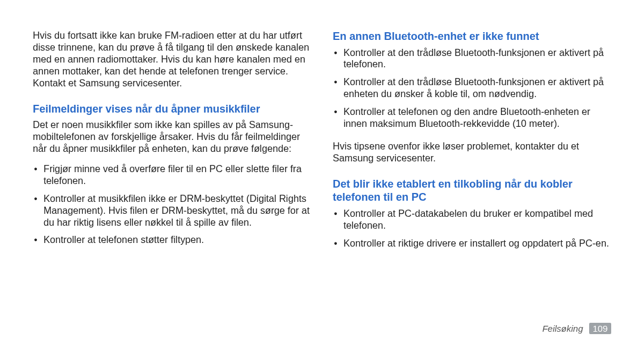 The image size is (644, 349). What do you see at coordinates (172, 211) in the screenshot?
I see `list-item: Kontroller at musikkfilen ikke er DRM-be…` at bounding box center [172, 211].